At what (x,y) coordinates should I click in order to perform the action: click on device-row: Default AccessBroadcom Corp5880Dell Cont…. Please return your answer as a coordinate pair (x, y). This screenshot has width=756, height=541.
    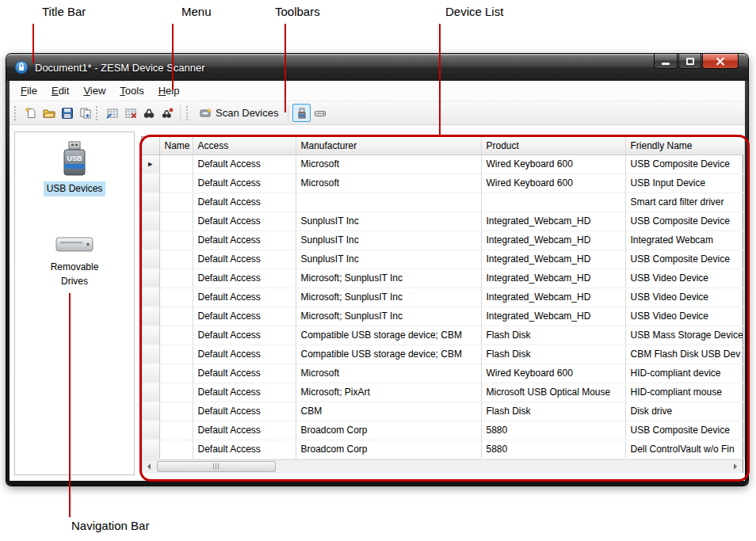
    Looking at the image, I should click on (443, 449).